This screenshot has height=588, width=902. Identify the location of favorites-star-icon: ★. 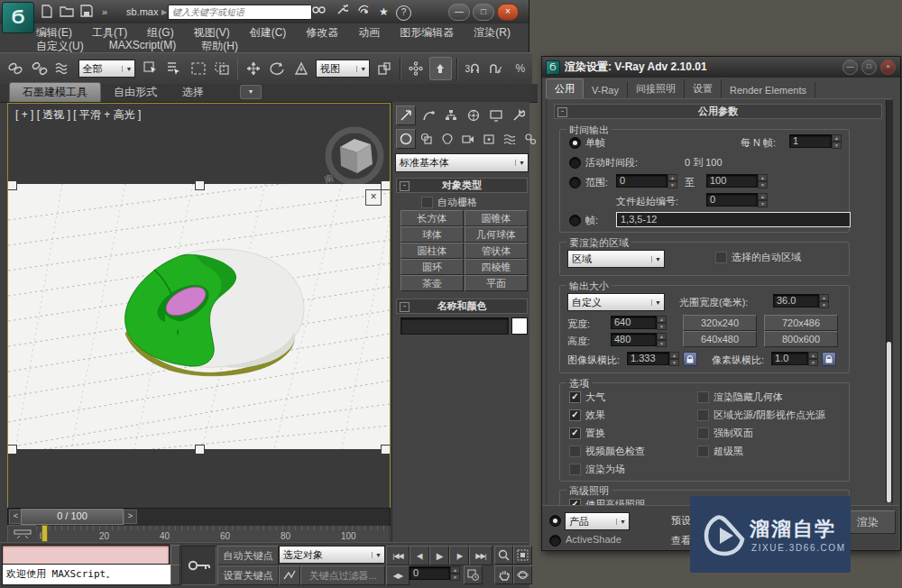
(384, 12).